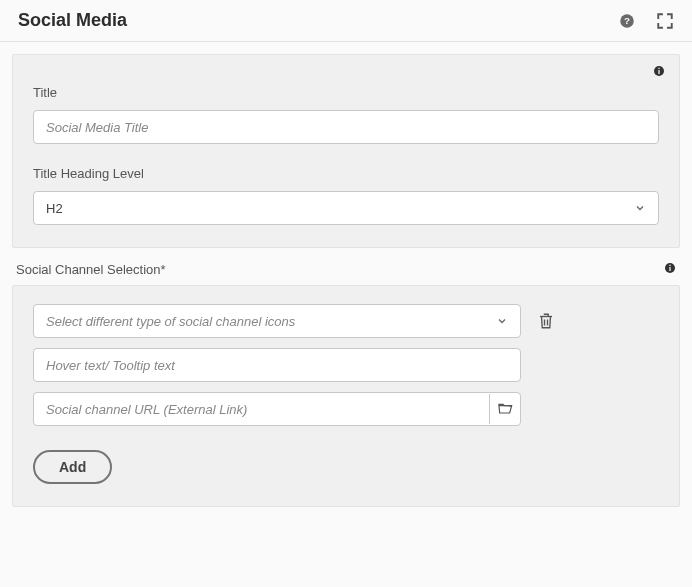 This screenshot has width=692, height=587. What do you see at coordinates (646, 21) in the screenshot?
I see `header-actions: ?` at bounding box center [646, 21].